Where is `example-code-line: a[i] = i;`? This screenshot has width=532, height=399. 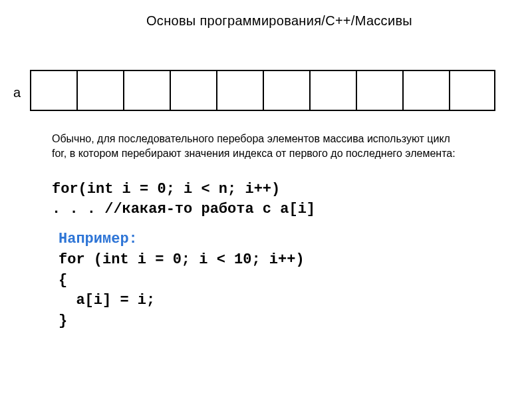 example-code-line: a[i] = i; is located at coordinates (182, 301).